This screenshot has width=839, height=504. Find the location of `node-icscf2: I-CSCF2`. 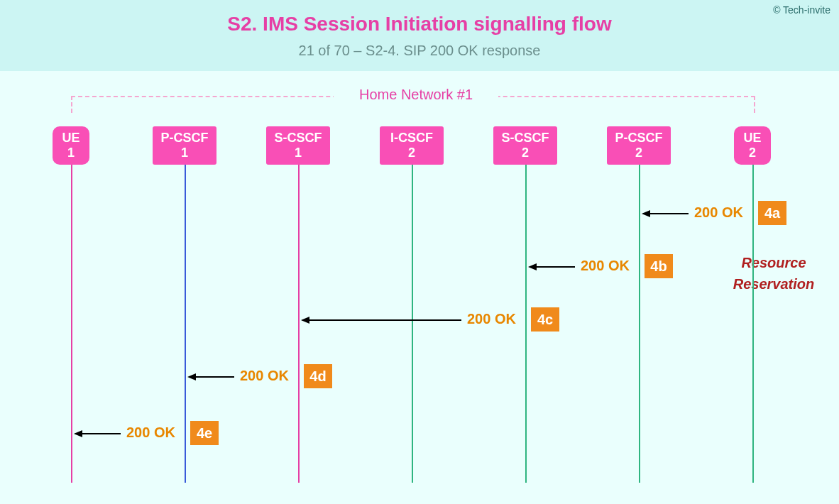

node-icscf2: I-CSCF2 is located at coordinates (412, 146).